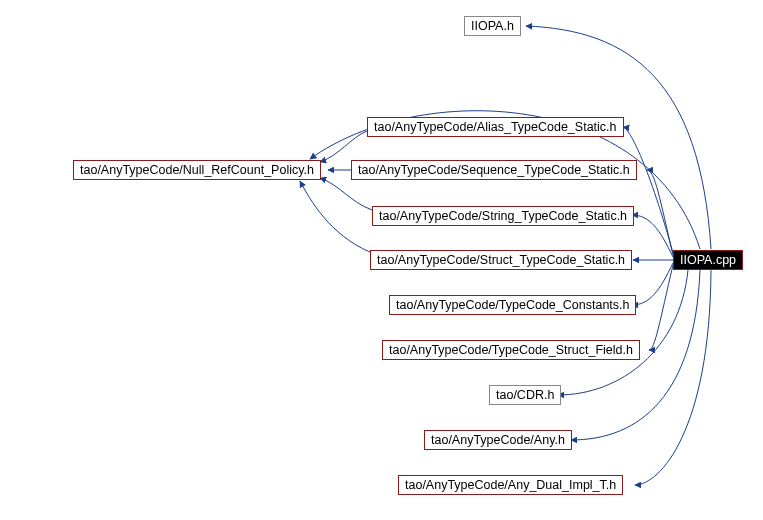  Describe the element at coordinates (503, 216) in the screenshot. I see `node-label: tao/AnyTypeCode/String_TypeCode_Static.h` at that location.